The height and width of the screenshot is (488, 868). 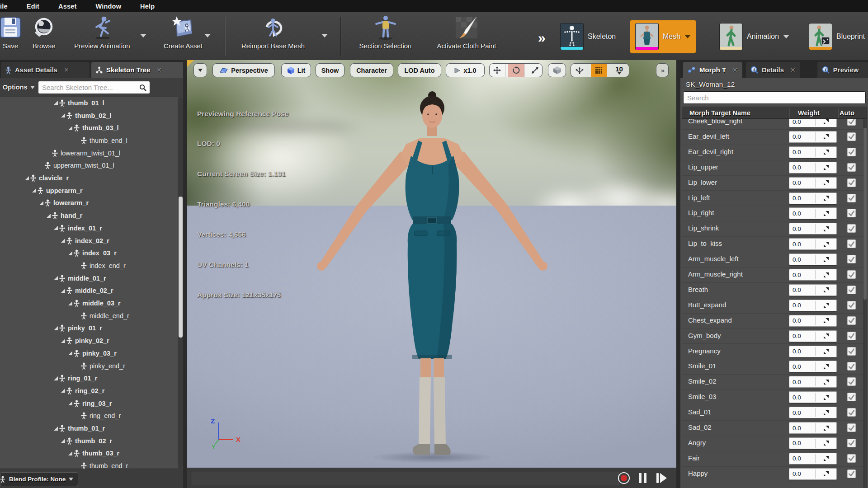 I want to click on morph-list-scrollbar-thumb, so click(x=865, y=214).